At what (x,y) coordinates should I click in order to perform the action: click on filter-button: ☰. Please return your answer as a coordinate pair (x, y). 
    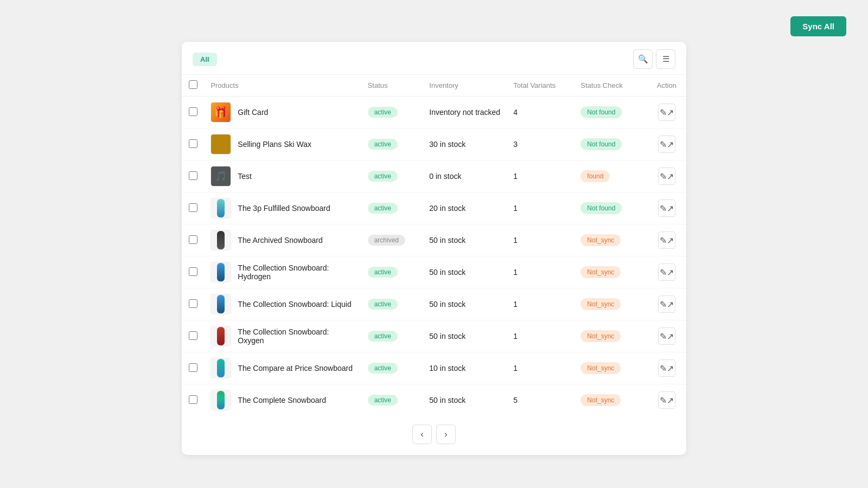
    Looking at the image, I should click on (666, 59).